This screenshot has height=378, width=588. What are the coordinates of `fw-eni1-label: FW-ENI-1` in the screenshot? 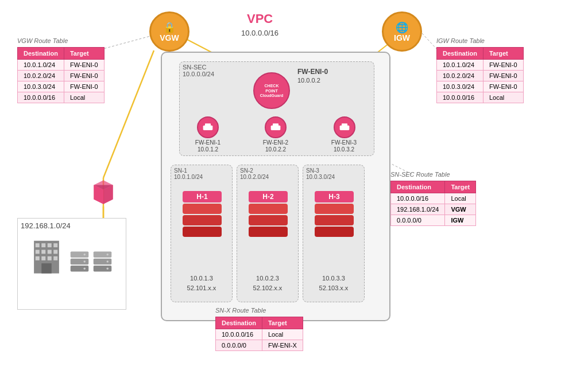 It's located at (208, 142).